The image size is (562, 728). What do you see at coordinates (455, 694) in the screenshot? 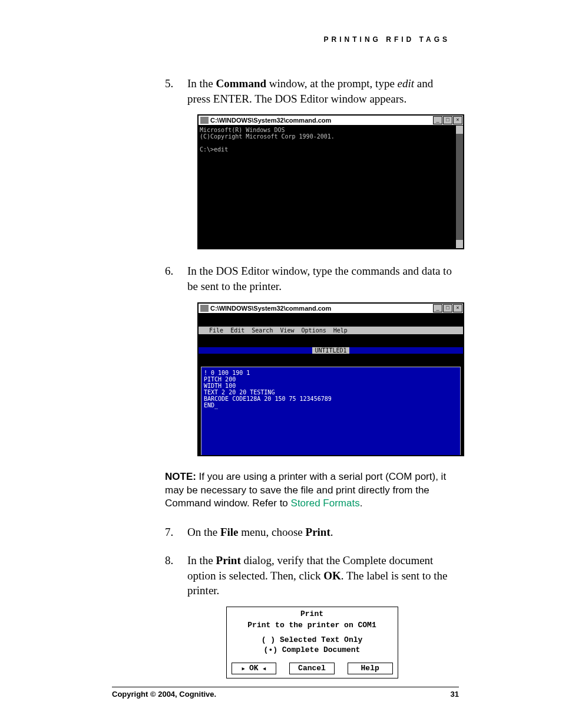
I see `footer-page-number: 31` at bounding box center [455, 694].